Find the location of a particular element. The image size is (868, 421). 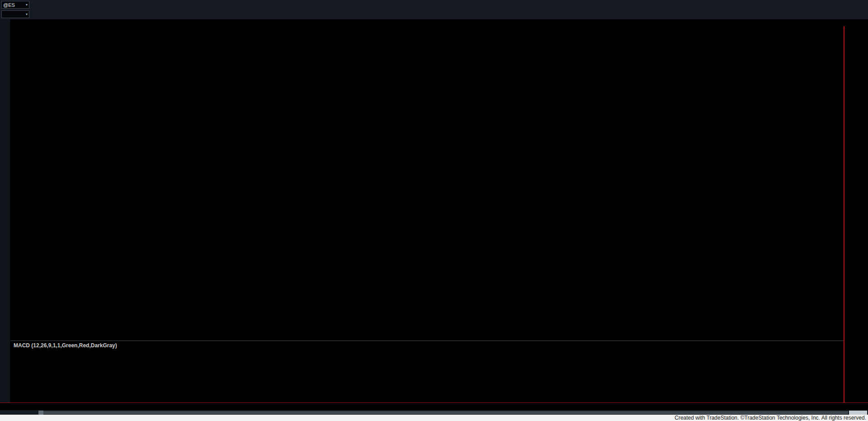

price-axis is located at coordinates (856, 214).